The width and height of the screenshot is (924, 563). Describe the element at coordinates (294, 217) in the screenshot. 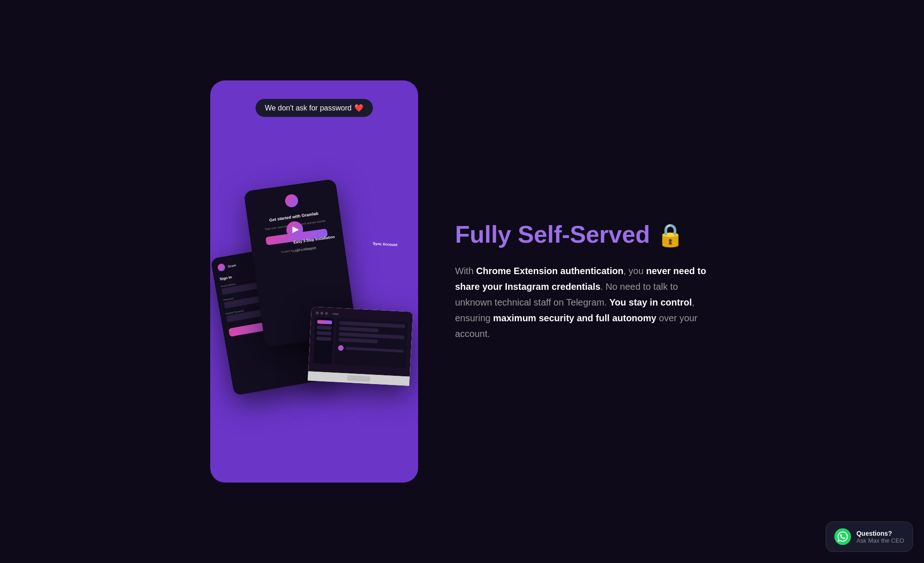

I see `mobile-title: Get started with Gramlab` at that location.